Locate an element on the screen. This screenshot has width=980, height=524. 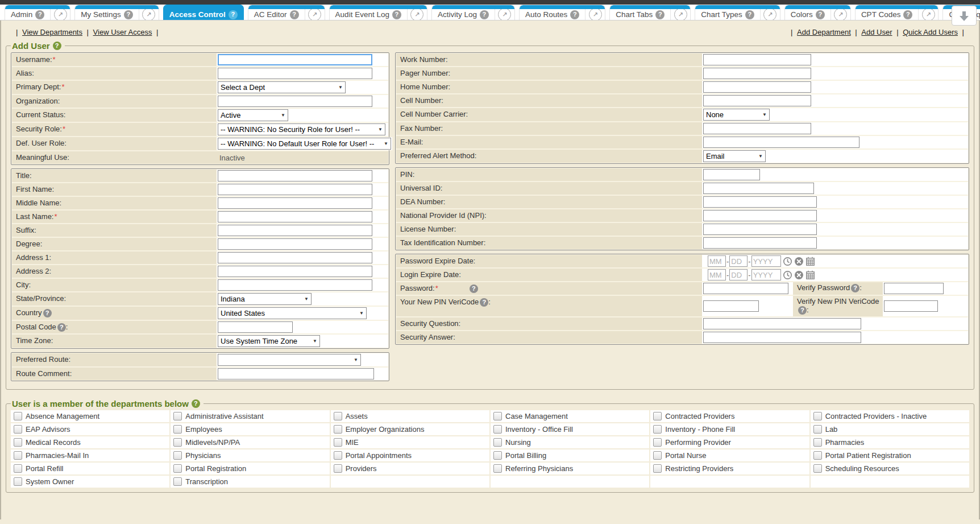
physicians-checkbox is located at coordinates (177, 455).